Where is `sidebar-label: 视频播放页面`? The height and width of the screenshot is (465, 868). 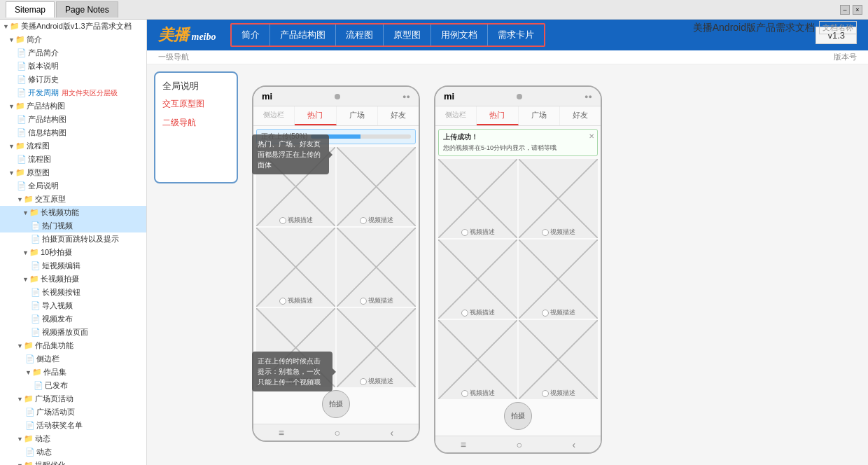 sidebar-label: 视频播放页面 is located at coordinates (65, 332).